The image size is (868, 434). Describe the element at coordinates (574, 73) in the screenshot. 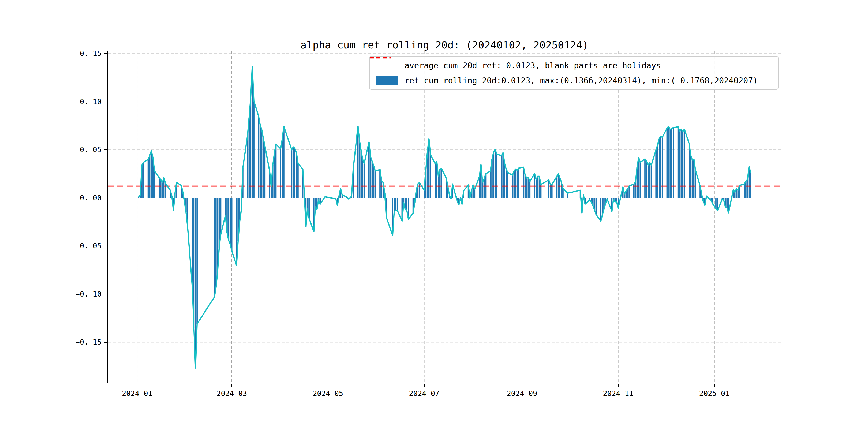

I see `legend: average cum 20d ret: 0.0123, blank parts…` at that location.